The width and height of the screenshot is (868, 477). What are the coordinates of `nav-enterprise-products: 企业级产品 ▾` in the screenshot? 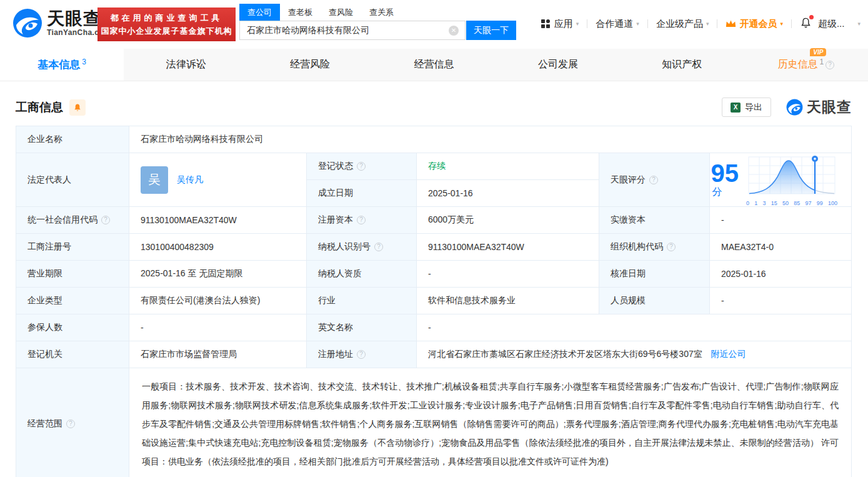 It's located at (682, 24).